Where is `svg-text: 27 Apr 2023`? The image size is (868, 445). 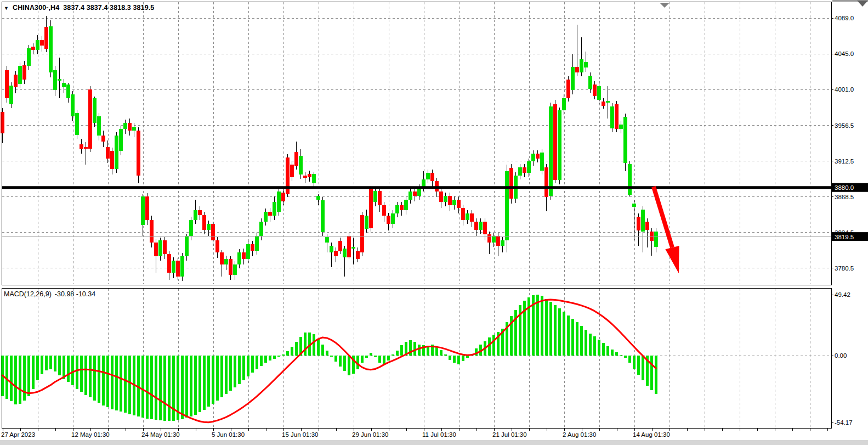
svg-text: 27 Apr 2023 is located at coordinates (18, 435).